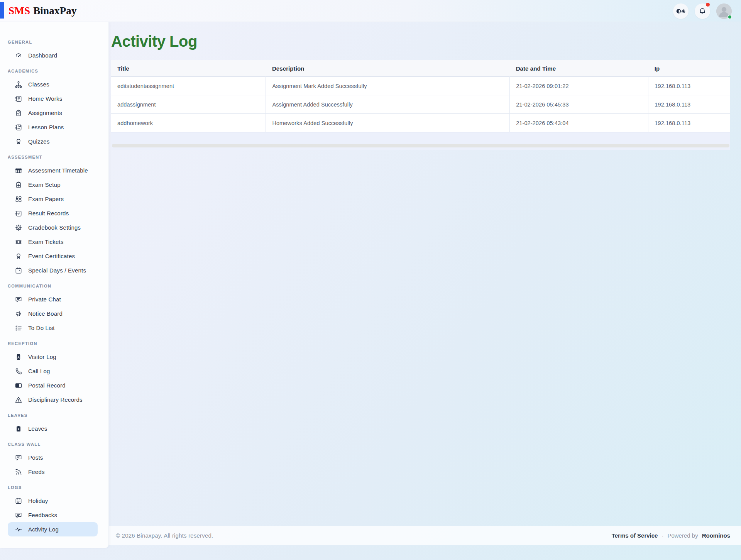 This screenshot has height=560, width=741. I want to click on sidebar-item-holiday: Holiday, so click(52, 501).